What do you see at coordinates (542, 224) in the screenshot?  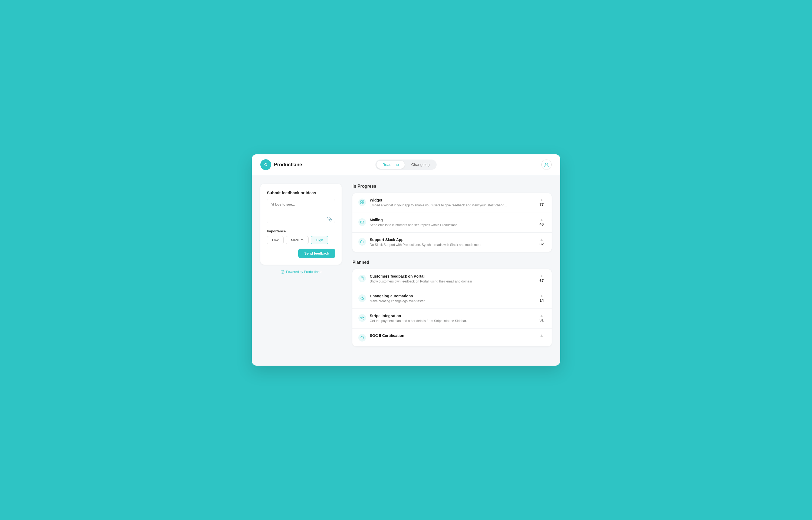 I see `vote-count: 46` at bounding box center [542, 224].